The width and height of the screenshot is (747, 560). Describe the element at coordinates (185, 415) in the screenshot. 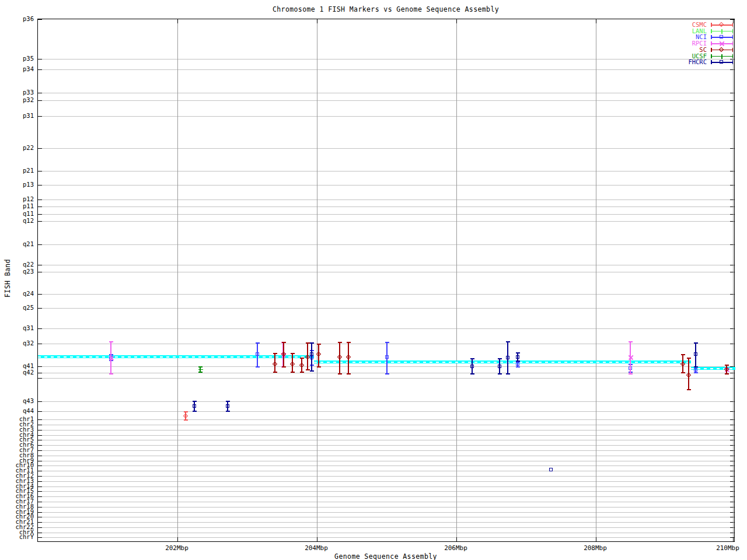

I see `data-point-csmc` at that location.